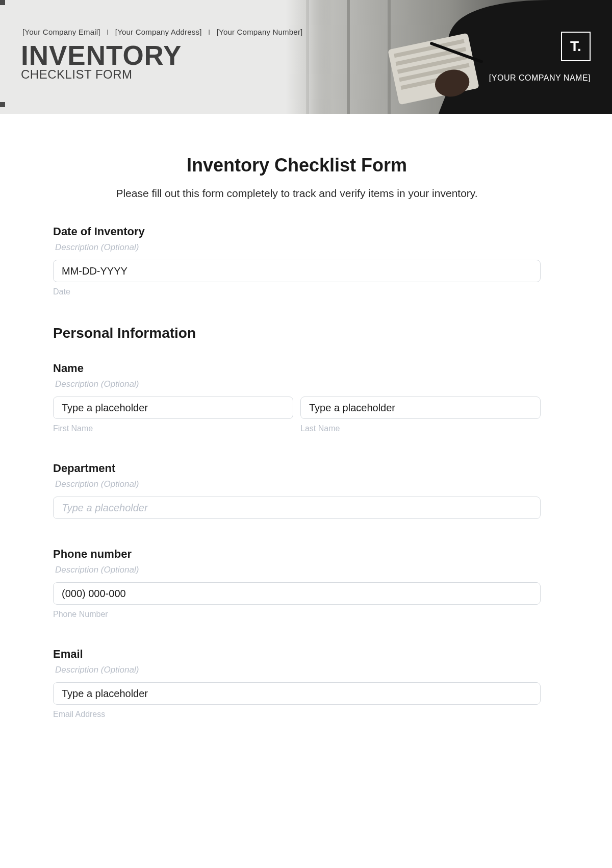  Describe the element at coordinates (298, 484) in the screenshot. I see `department-description: Description (Optional)` at that location.